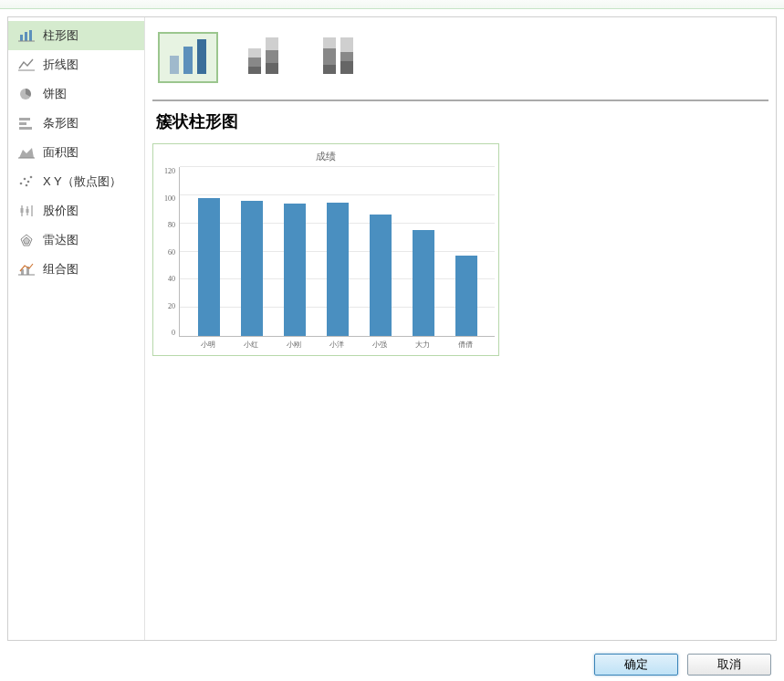 This screenshot has width=784, height=681. Describe the element at coordinates (338, 58) in the screenshot. I see `subtype-percent-stacked-column` at that location.